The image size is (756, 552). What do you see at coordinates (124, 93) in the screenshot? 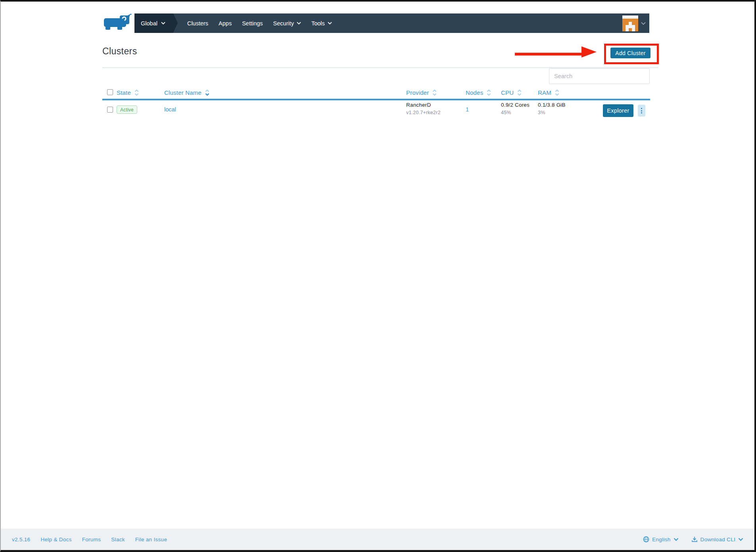
I see `column-label: State` at bounding box center [124, 93].